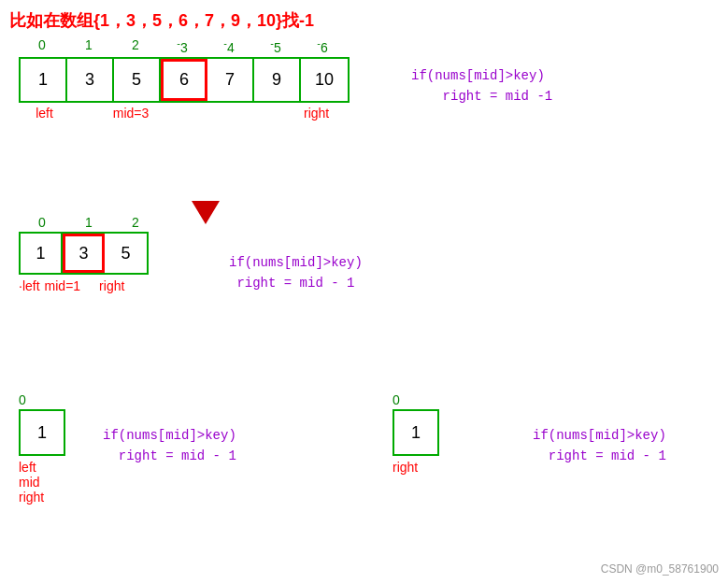 This screenshot has height=583, width=728. Describe the element at coordinates (45, 113) in the screenshot. I see `label-left-1: left` at that location.